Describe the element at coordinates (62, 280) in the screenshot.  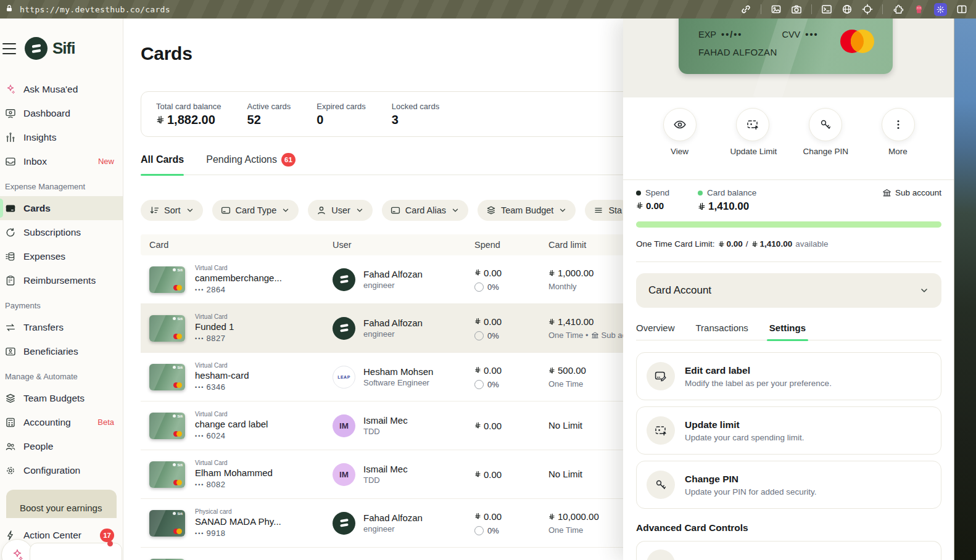
I see `sidebar-item-reimbursements: Reimbursements` at that location.